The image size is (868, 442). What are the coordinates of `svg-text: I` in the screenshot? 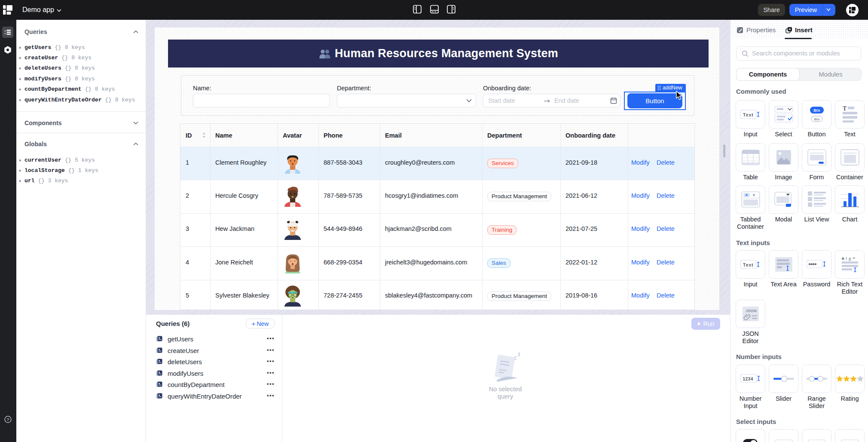 It's located at (846, 259).